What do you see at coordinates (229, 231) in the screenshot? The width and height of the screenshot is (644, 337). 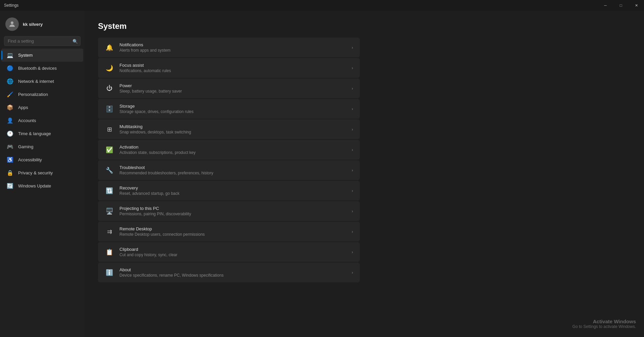 I see `settings-item-remote-desktop: ⇉ Remote Desktop Remote Desktop users, c…` at bounding box center [229, 231].